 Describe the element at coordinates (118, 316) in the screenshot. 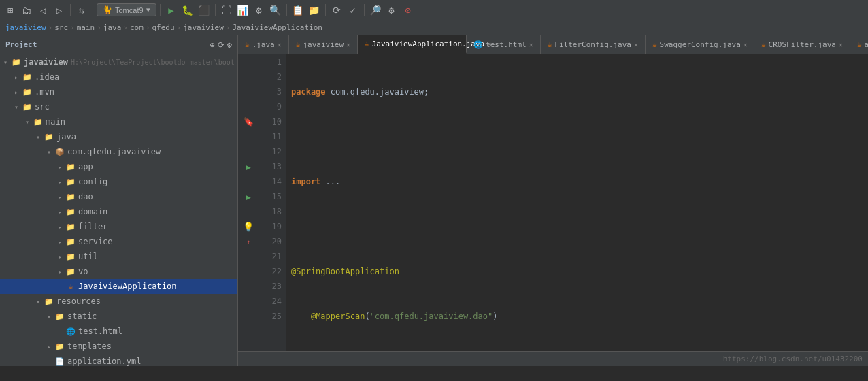

I see `tree-item-static: ▾ 📁 static` at that location.